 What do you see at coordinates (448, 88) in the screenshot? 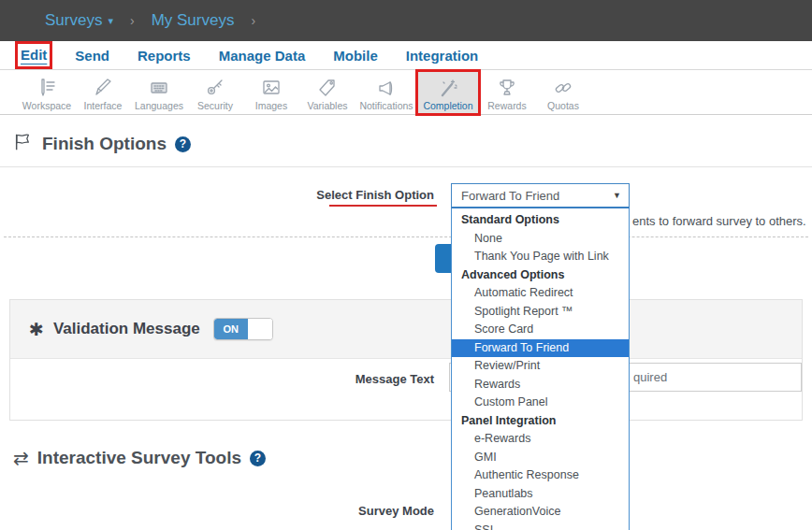
I see `magic-wand-icon` at bounding box center [448, 88].